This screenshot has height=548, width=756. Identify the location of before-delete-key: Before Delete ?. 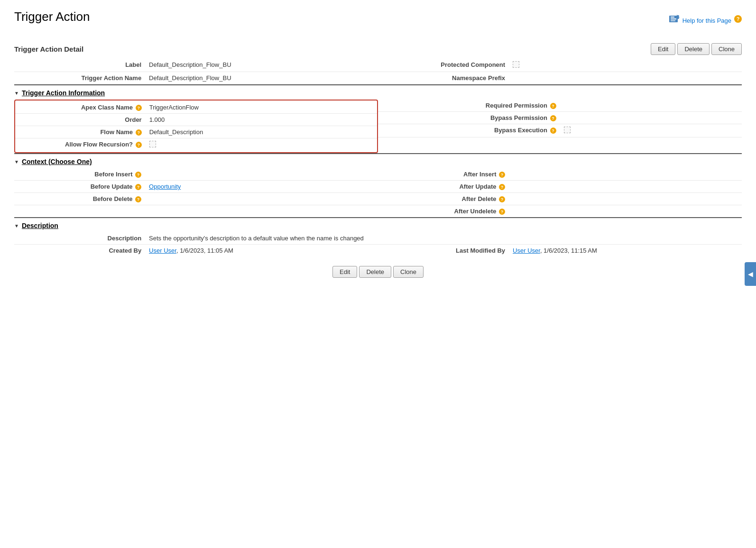
(80, 199).